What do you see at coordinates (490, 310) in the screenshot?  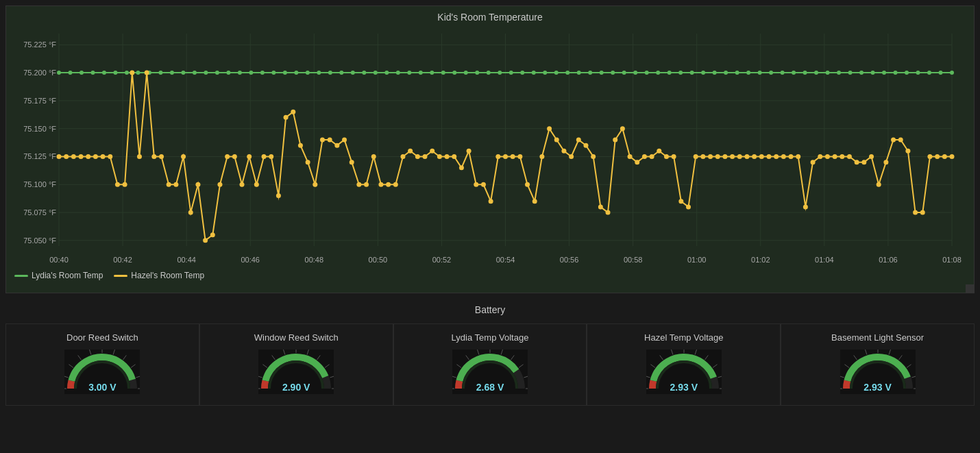 I see `battery-title: Battery` at bounding box center [490, 310].